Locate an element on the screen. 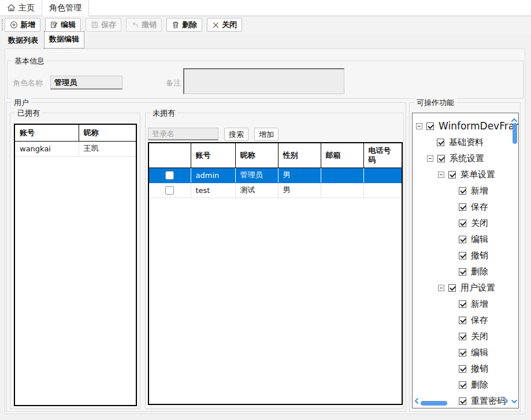 The height and width of the screenshot is (420, 531). tab-role-management: 角色管理 is located at coordinates (65, 8).